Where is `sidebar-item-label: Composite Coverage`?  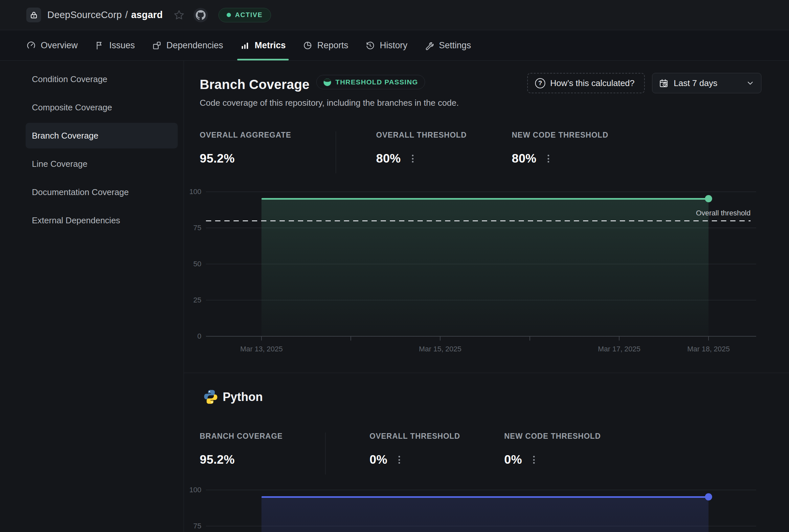 sidebar-item-label: Composite Coverage is located at coordinates (72, 108).